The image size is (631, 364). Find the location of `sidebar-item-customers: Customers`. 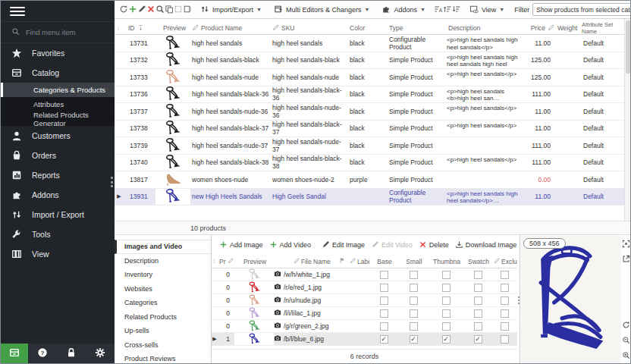

sidebar-item-customers: Customers is located at coordinates (58, 136).